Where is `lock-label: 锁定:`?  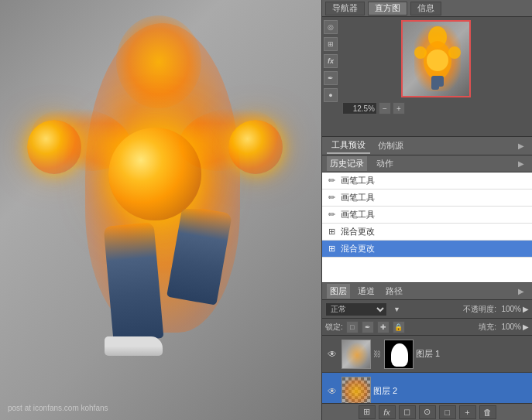 lock-label: 锁定: is located at coordinates (335, 327).